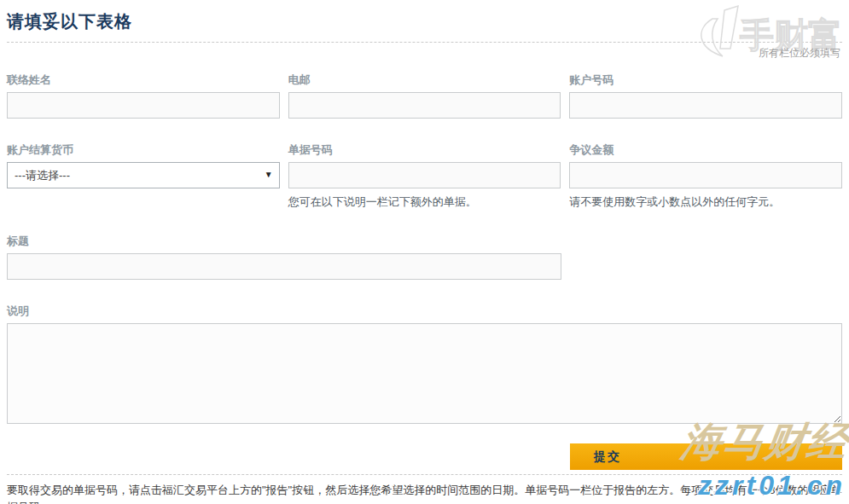 The width and height of the screenshot is (849, 504). Describe the element at coordinates (425, 80) in the screenshot. I see `email-label: 电邮` at that location.